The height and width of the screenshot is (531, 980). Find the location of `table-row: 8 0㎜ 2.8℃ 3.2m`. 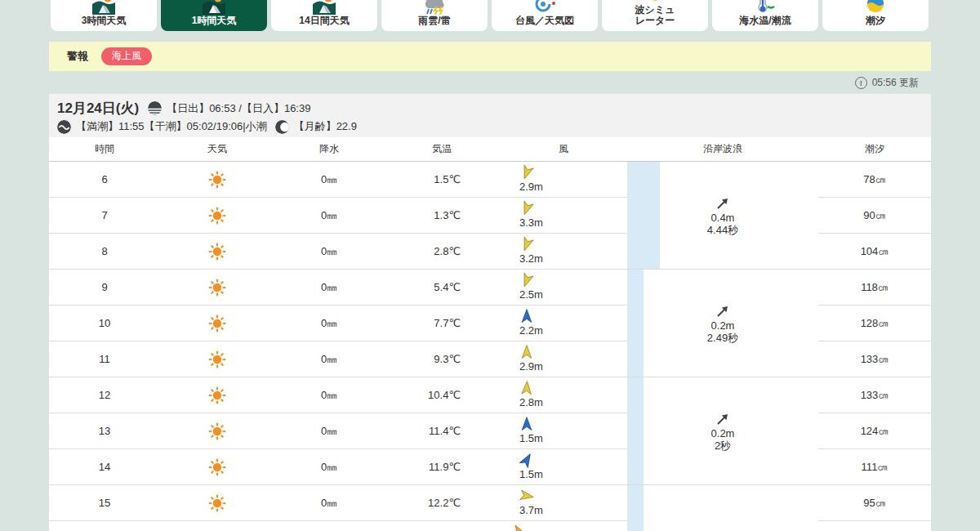

table-row: 8 0㎜ 2.8℃ 3.2m is located at coordinates (338, 252).